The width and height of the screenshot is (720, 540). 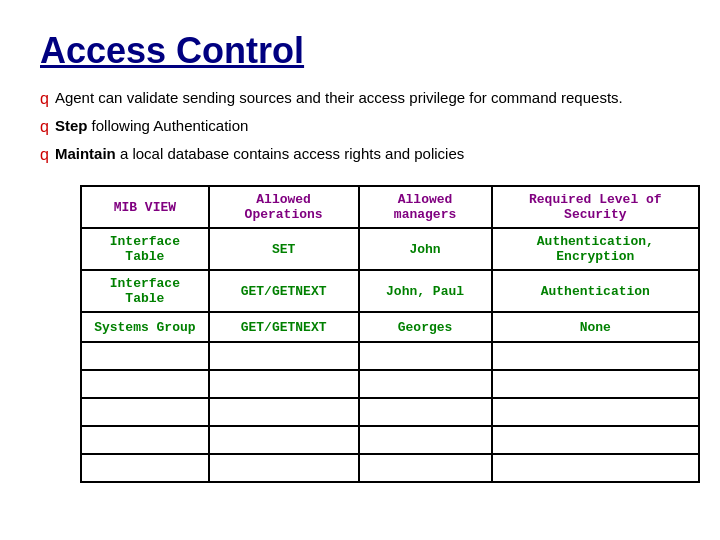 I want to click on table-cell-r7-c1, so click(x=284, y=468).